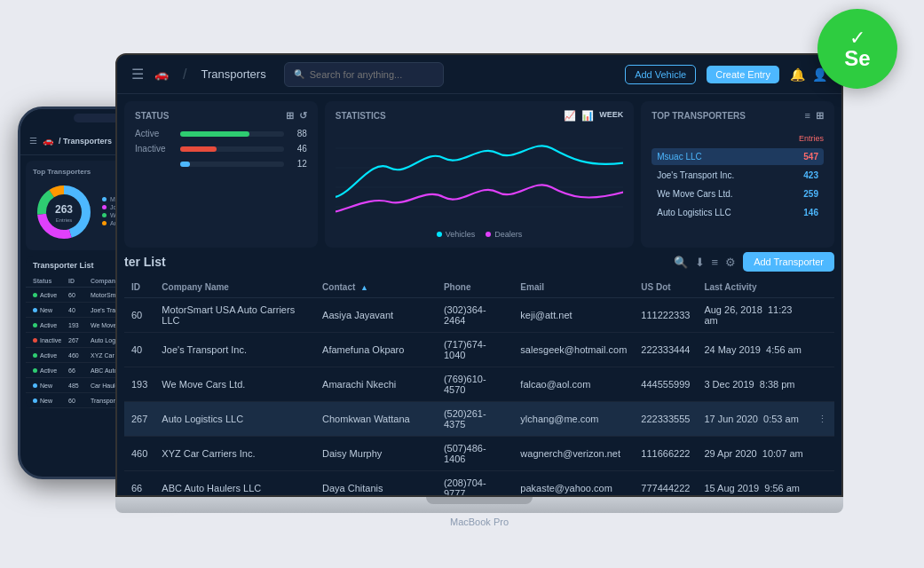 The height and width of the screenshot is (568, 924). What do you see at coordinates (64, 265) in the screenshot?
I see `phone-list-title: Transporter List` at bounding box center [64, 265].